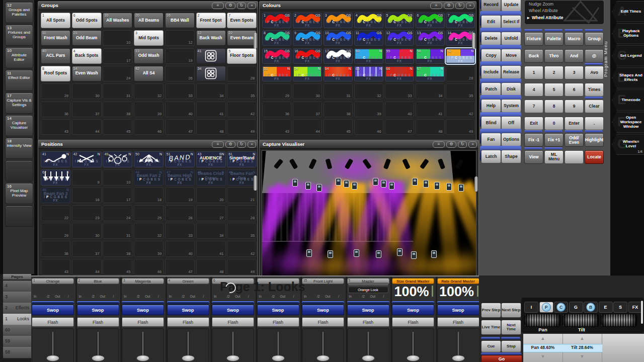 This screenshot has width=644, height=362. What do you see at coordinates (338, 20) in the screenshot?
I see `colour-cell-3: 3GSI P C G B E S FX` at bounding box center [338, 20].